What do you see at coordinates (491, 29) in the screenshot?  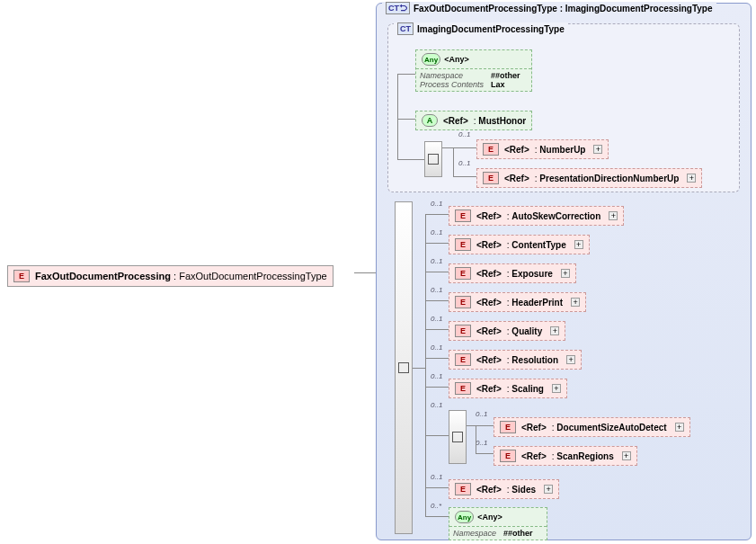 I see `inner-ct-title: ImagingDocumentProcessingType` at bounding box center [491, 29].